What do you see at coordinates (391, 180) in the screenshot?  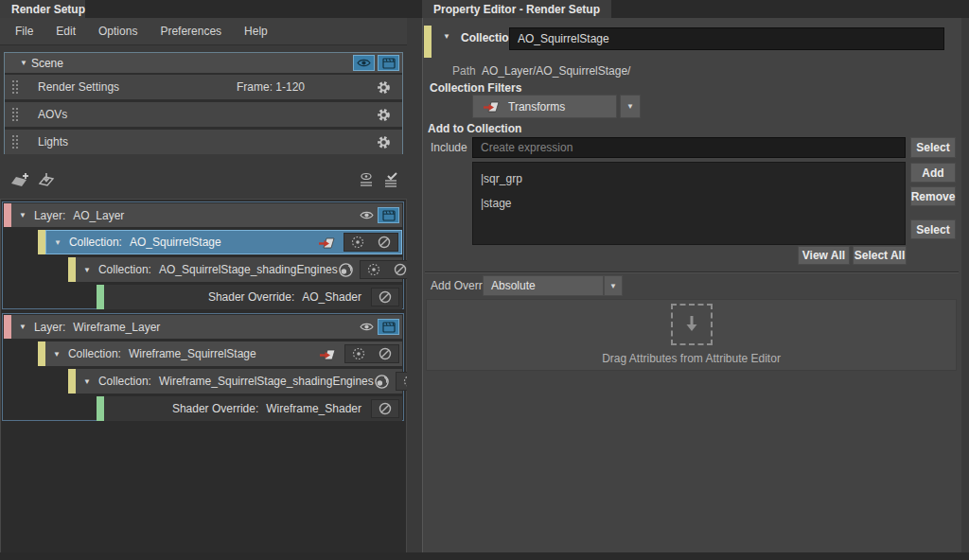 I see `checklist-filter-button` at bounding box center [391, 180].